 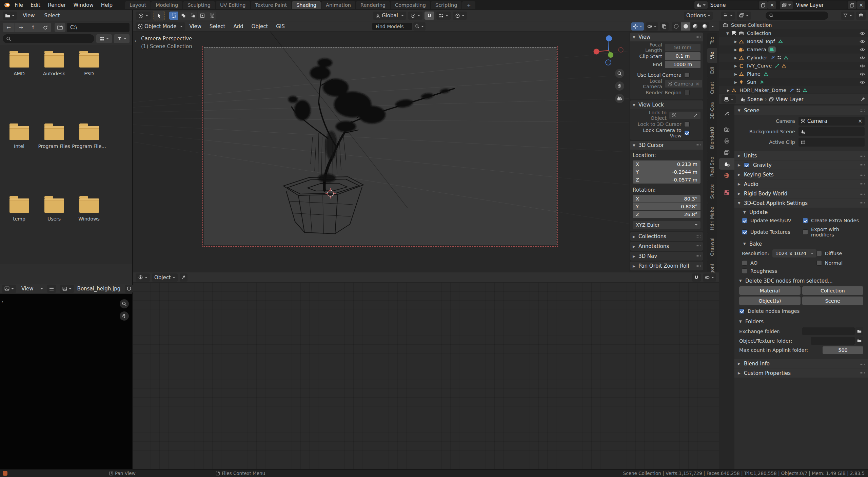 I want to click on image-browse-button, so click(x=67, y=289).